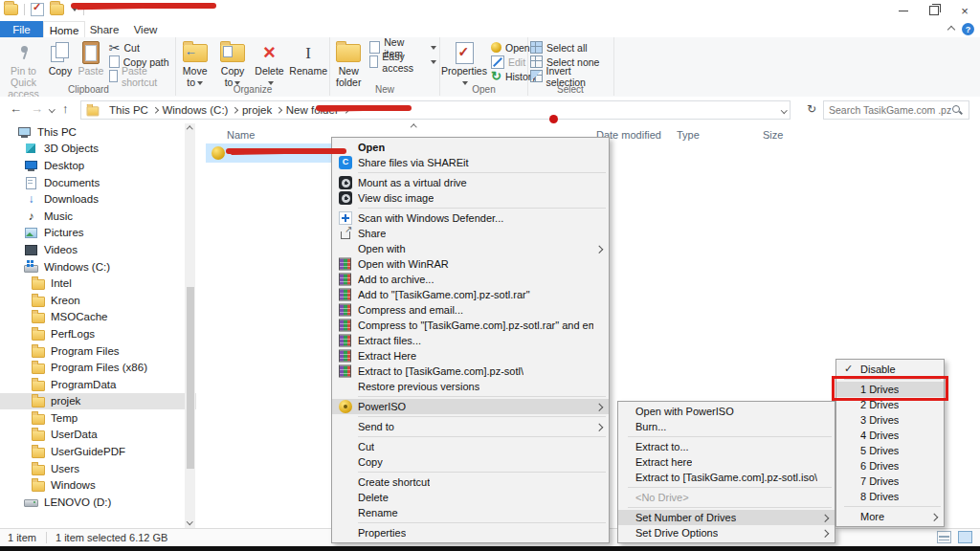  I want to click on menu-item-restore-previous-versions: Restore previous versions, so click(471, 386).